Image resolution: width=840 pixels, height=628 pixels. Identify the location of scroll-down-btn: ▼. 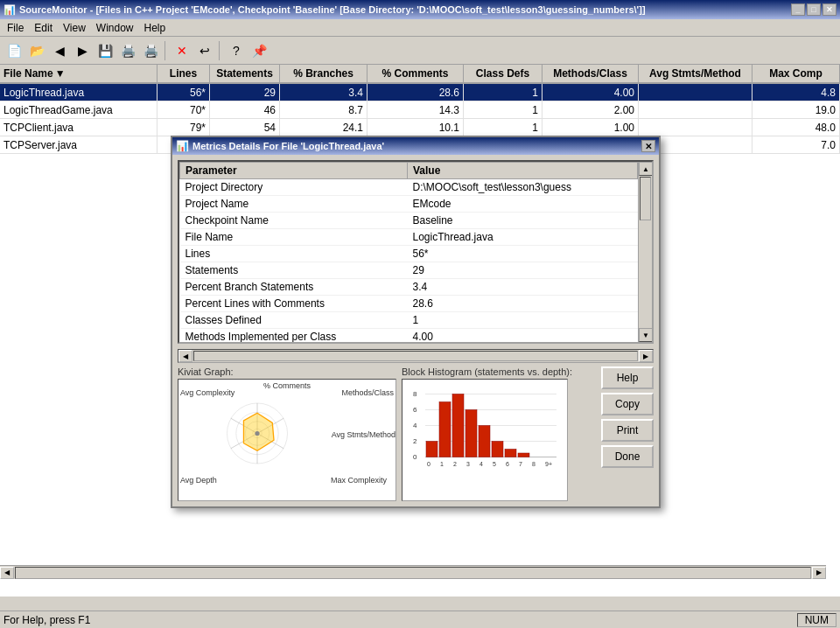
(646, 335).